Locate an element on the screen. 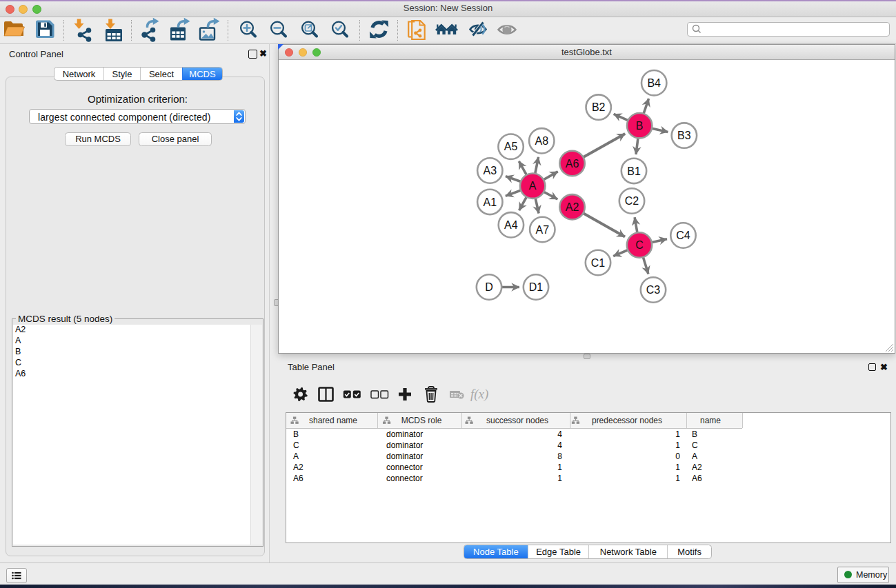  svg-text: f(x) is located at coordinates (479, 394).